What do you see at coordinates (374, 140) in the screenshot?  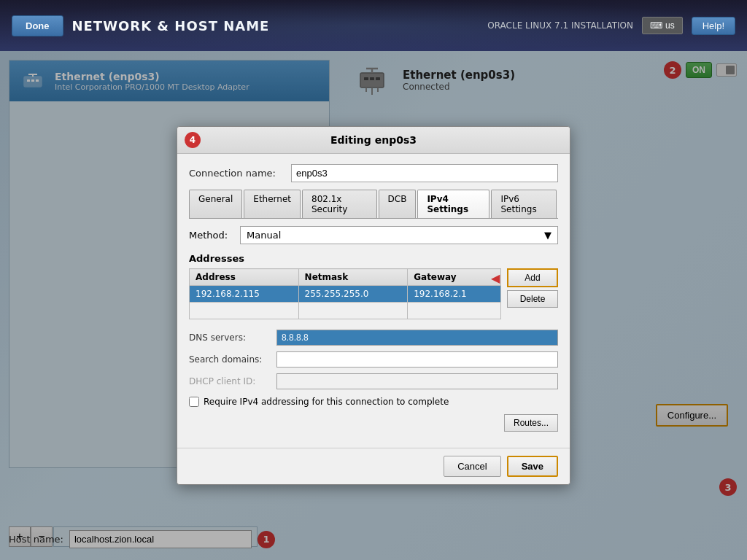 I see `modal-header: 4 Editing enp0s3` at bounding box center [374, 140].